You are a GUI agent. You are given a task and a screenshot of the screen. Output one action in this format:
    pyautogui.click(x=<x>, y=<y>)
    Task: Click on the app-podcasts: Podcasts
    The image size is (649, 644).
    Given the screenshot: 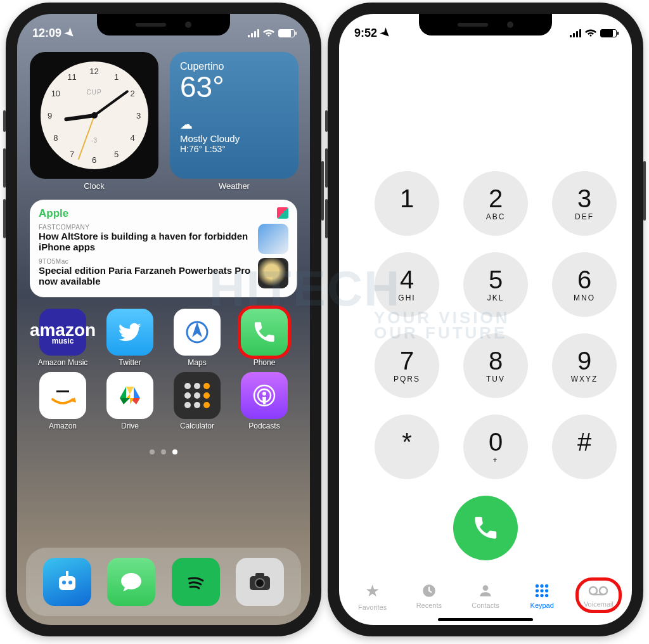 What is the action you would take?
    pyautogui.click(x=264, y=401)
    